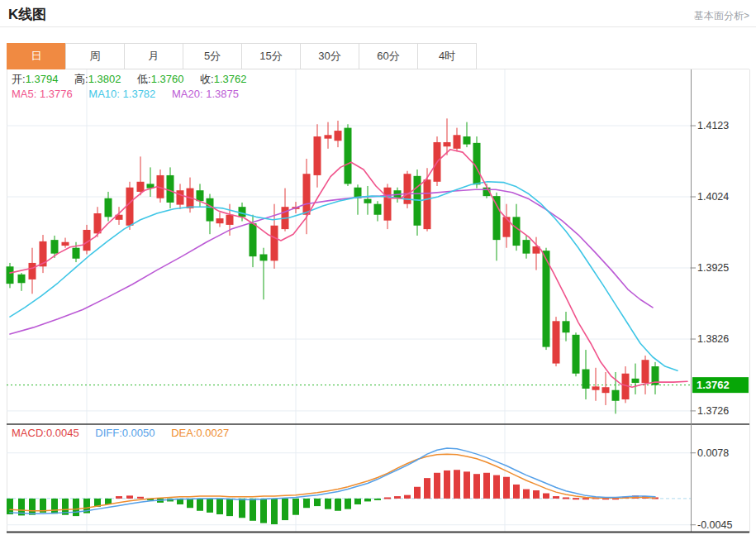  What do you see at coordinates (722, 17) in the screenshot?
I see `fundamental-analysis-link: 基本面分析>` at bounding box center [722, 17].